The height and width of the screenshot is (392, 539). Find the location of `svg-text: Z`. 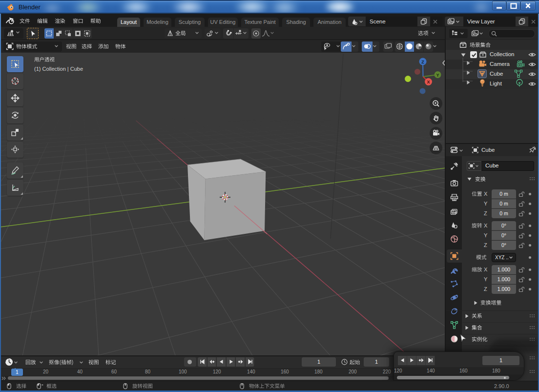

svg-text: Z is located at coordinates (423, 62).